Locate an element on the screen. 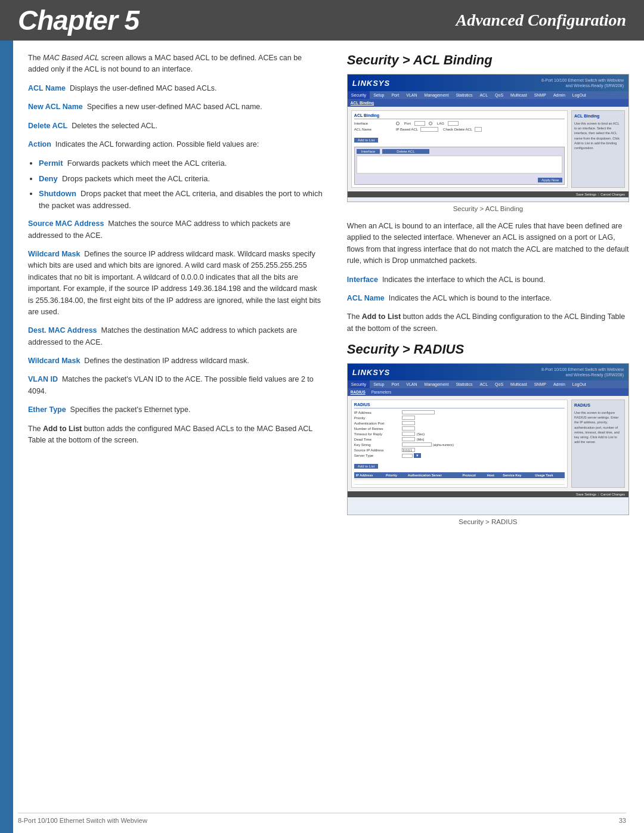  add-to-list-text: The Add to List button adds the configur… is located at coordinates (177, 435).